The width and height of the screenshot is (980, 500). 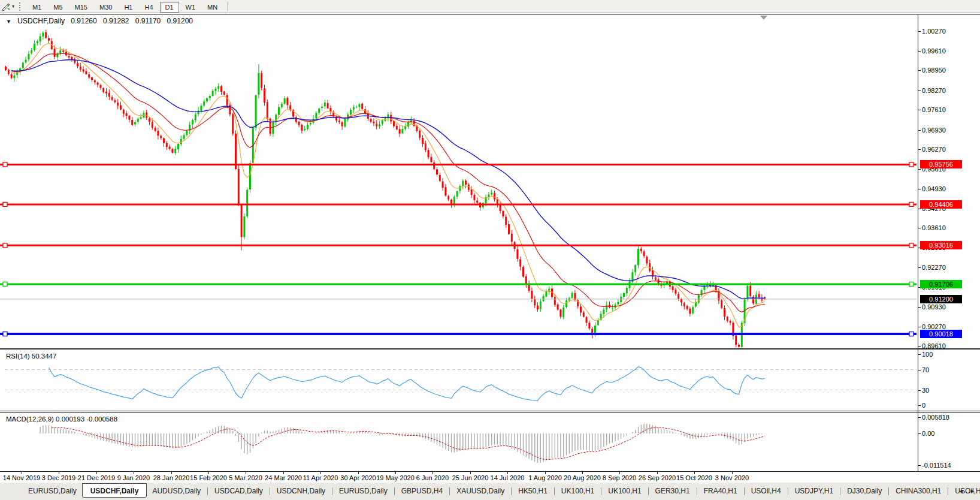 I want to click on date-label: 26 Sep 2020, so click(x=657, y=478).